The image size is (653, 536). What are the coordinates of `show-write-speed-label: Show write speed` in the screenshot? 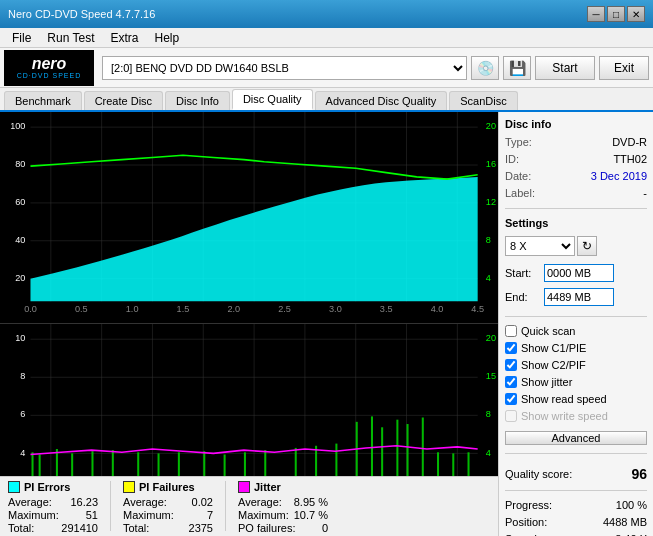 It's located at (564, 416).